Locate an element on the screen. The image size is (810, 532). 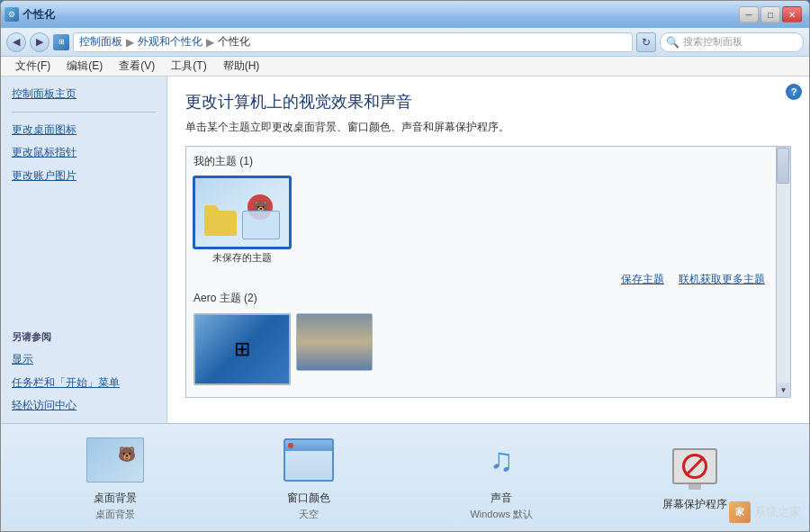
scrollbar-arrow-down: ▼ is located at coordinates (783, 390).